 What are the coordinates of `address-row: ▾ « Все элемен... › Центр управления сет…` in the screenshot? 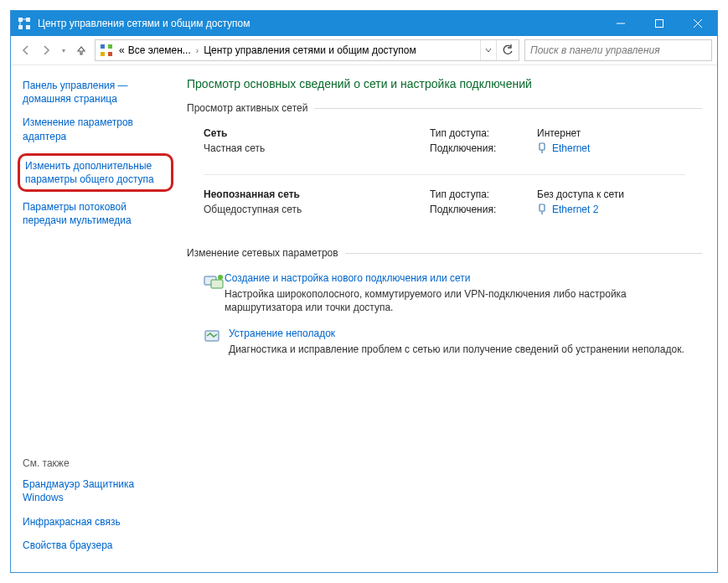 It's located at (364, 50).